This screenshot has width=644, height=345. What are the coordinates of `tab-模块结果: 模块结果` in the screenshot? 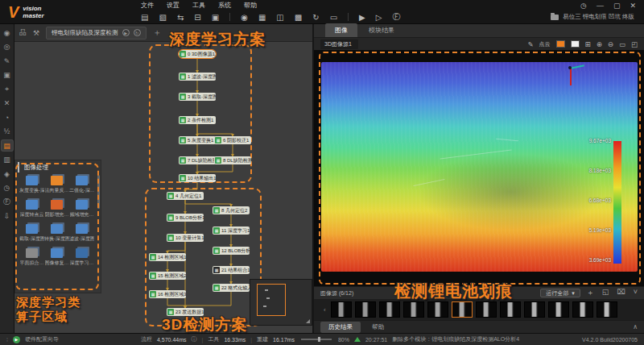 It's located at (382, 31).